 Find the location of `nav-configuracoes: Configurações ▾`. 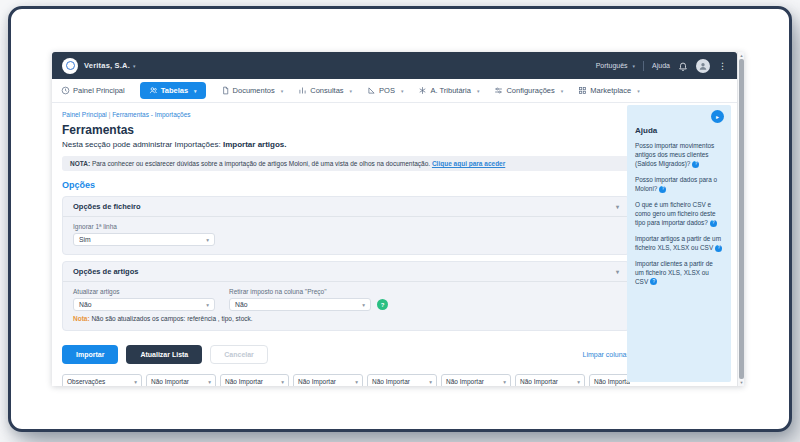

nav-configuracoes: Configurações ▾ is located at coordinates (528, 90).